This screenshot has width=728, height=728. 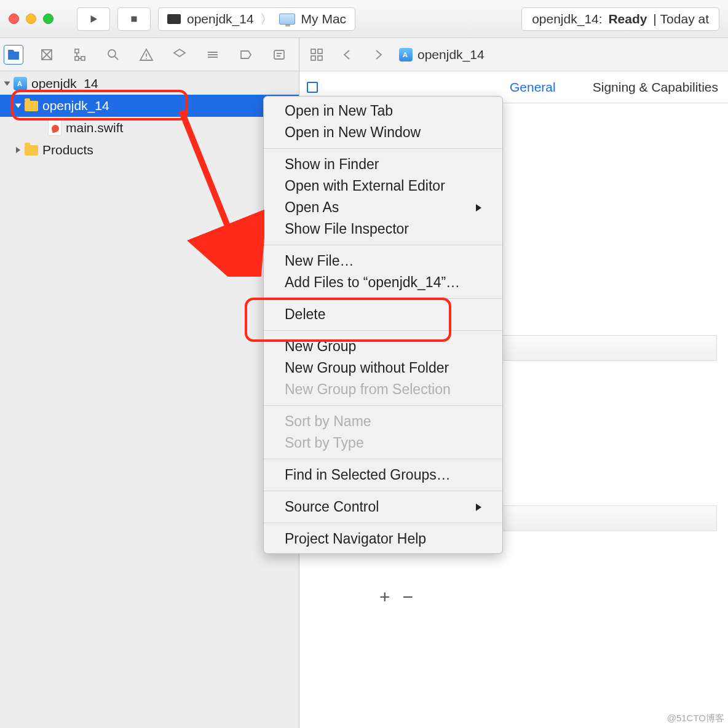 What do you see at coordinates (149, 55) in the screenshot?
I see `navigator-tab-bar` at bounding box center [149, 55].